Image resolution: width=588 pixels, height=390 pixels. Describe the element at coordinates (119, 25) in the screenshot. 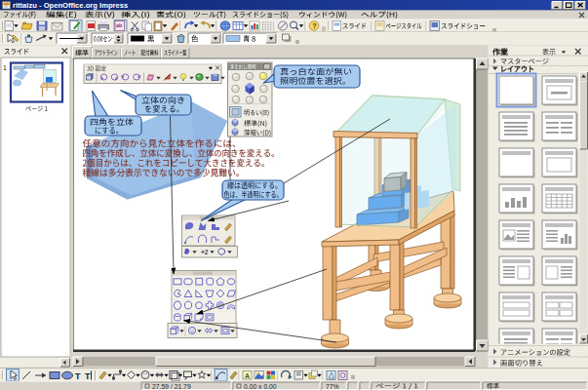

I see `svg-text: ab` at that location.